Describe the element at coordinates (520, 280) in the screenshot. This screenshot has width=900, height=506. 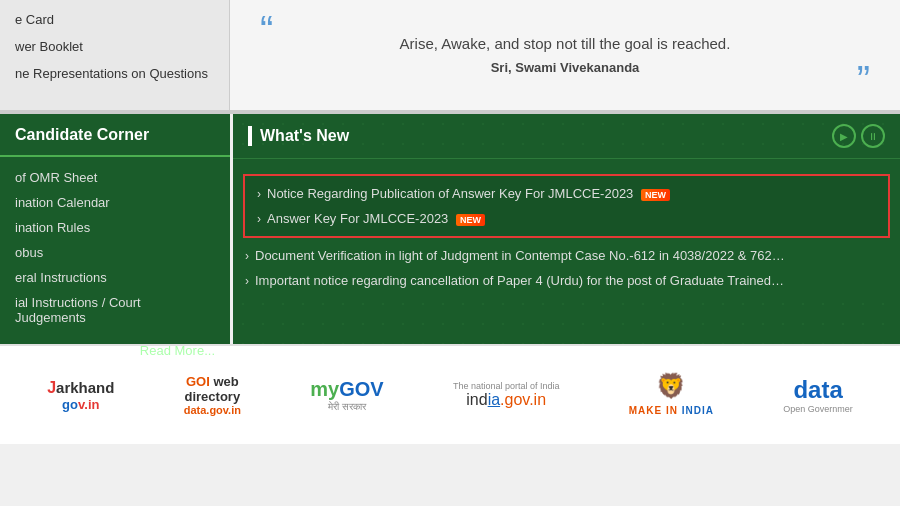
I see `news-item-text-3: Important notice regarding cancellation …` at that location.